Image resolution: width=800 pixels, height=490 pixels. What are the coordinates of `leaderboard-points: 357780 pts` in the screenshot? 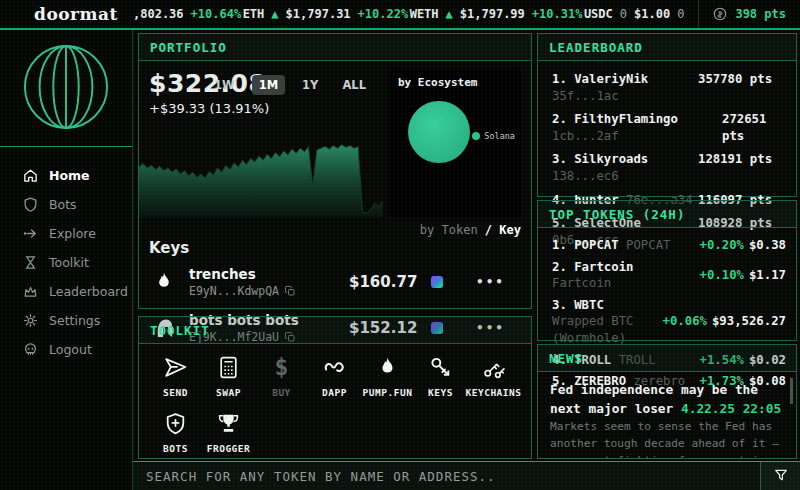 It's located at (741, 88).